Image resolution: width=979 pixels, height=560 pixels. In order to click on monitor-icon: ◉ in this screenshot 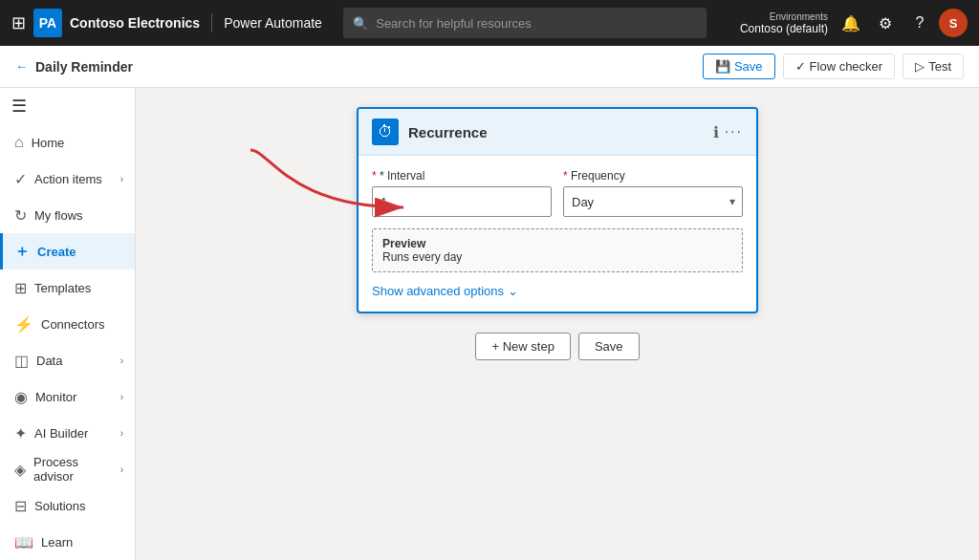, I will do `click(21, 398)`.